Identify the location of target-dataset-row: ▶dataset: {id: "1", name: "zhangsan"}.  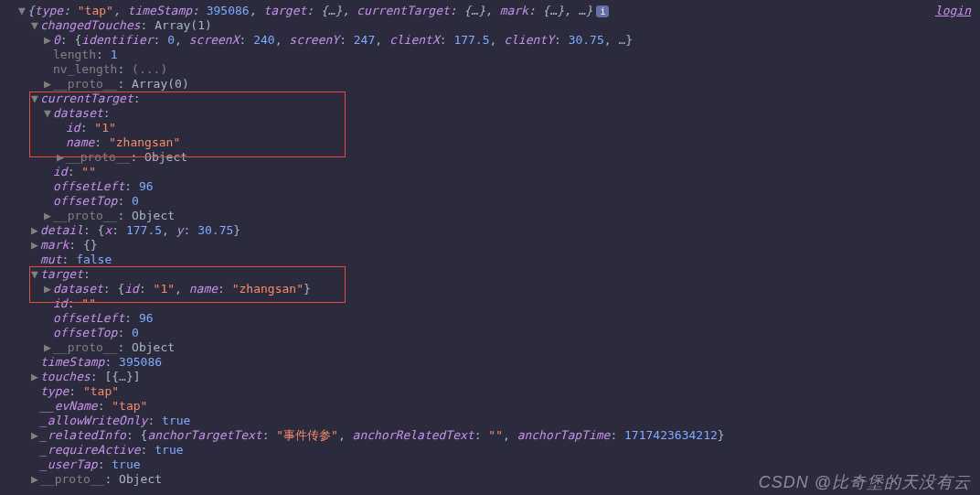
(499, 289).